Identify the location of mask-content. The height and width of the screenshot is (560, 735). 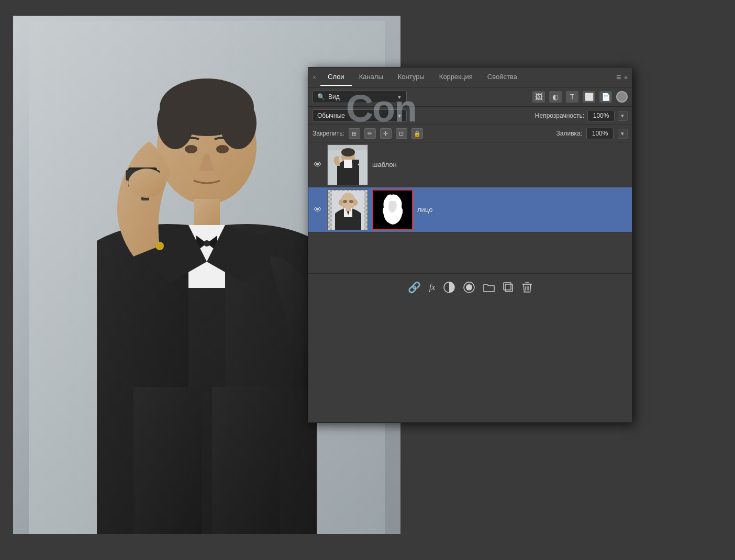
(393, 210).